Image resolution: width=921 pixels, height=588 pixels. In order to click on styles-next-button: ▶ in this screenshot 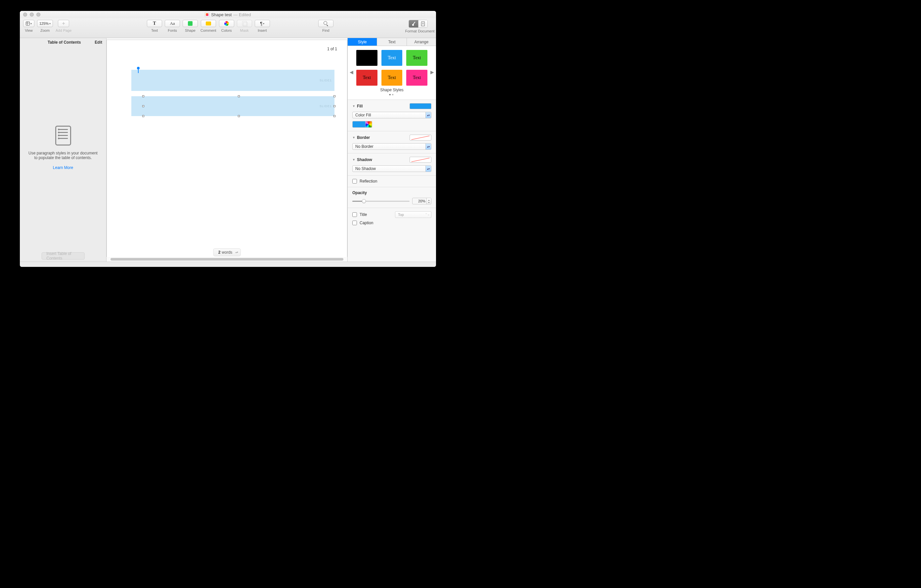, I will do `click(432, 72)`.